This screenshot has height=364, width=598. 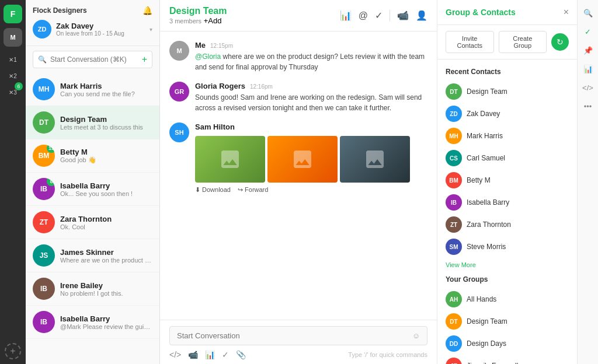 What do you see at coordinates (507, 247) in the screenshot?
I see `contact-item-steve-morris: SM Steve Morris` at bounding box center [507, 247].